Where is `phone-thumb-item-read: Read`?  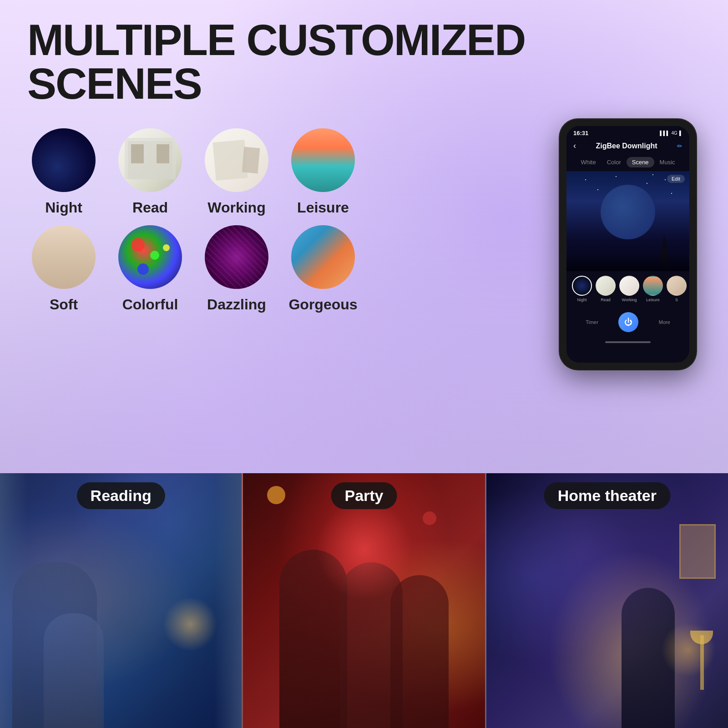
phone-thumb-item-read: Read is located at coordinates (606, 289).